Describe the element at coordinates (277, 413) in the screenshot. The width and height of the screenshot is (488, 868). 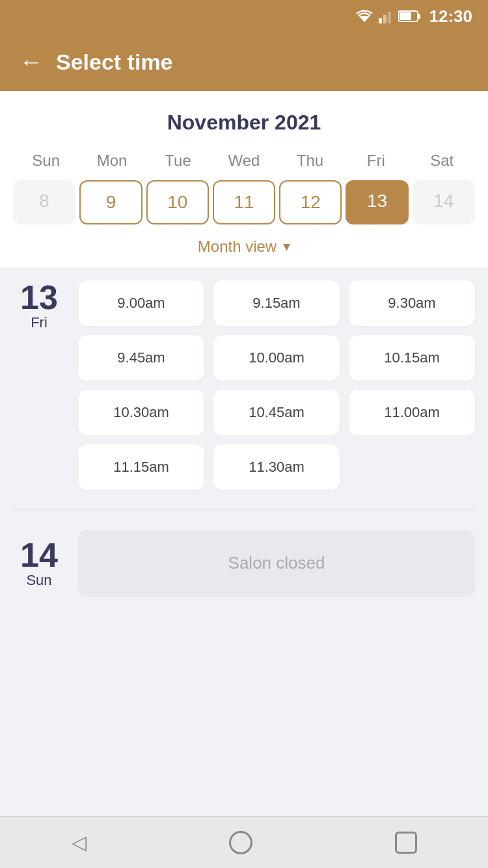
I see `time-slot-1045: 10.45am` at that location.